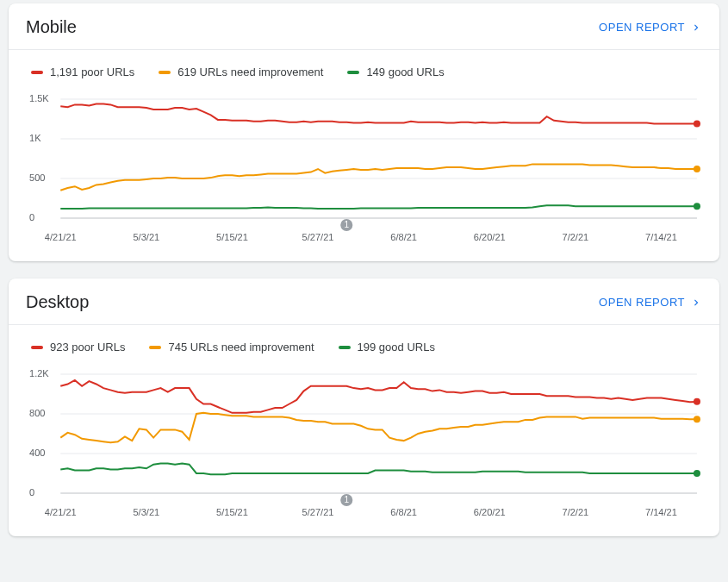 This screenshot has height=582, width=728. I want to click on legend-poor-label: 1,191 poor URLs, so click(92, 72).